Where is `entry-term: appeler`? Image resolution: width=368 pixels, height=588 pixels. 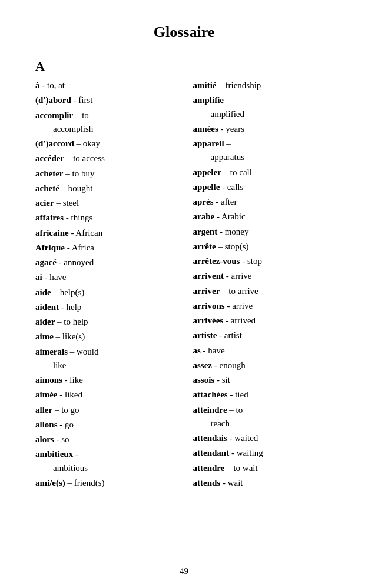 entry-term: appeler is located at coordinates (207, 172).